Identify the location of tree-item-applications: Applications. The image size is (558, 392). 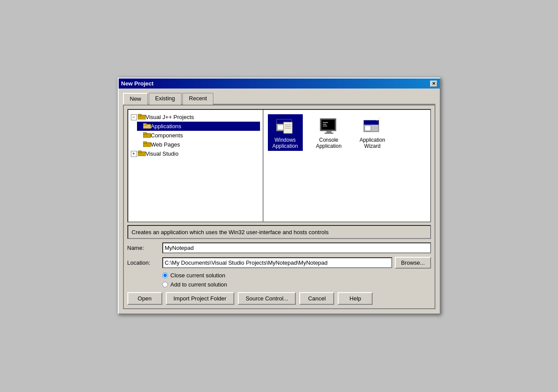
(199, 126).